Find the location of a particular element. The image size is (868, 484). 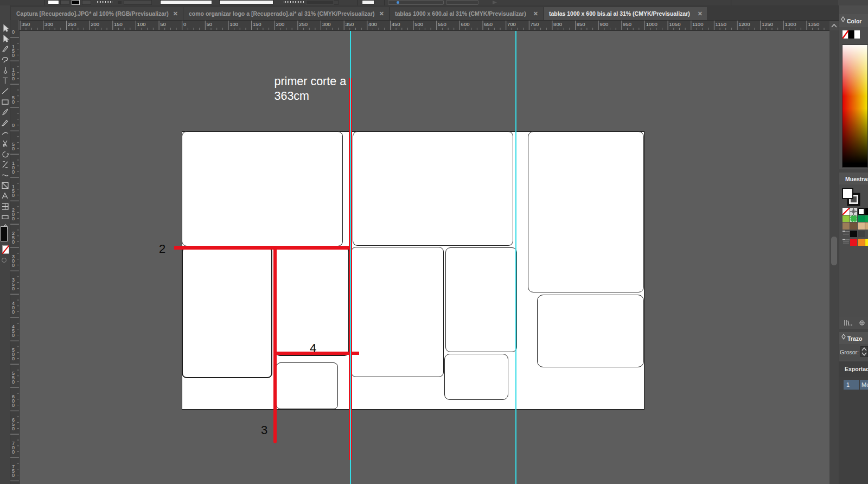

svg-text: 500 is located at coordinates (419, 24).